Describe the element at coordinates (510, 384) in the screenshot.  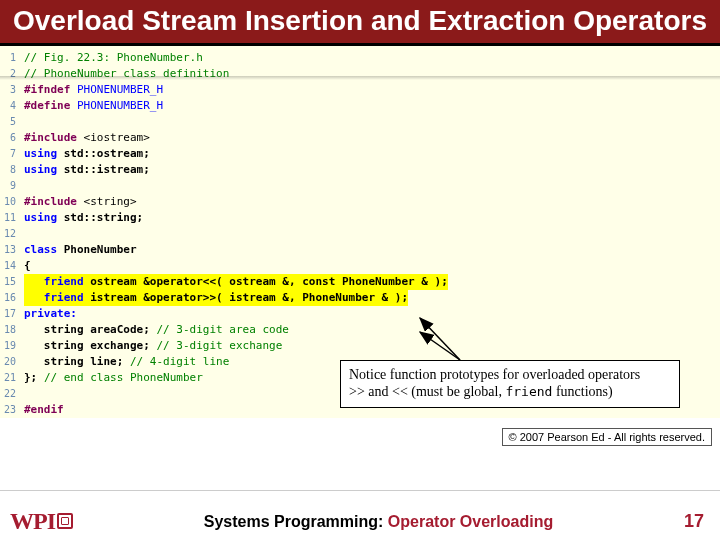
I see `callout-box: Notice function prototypes for overloade…` at that location.